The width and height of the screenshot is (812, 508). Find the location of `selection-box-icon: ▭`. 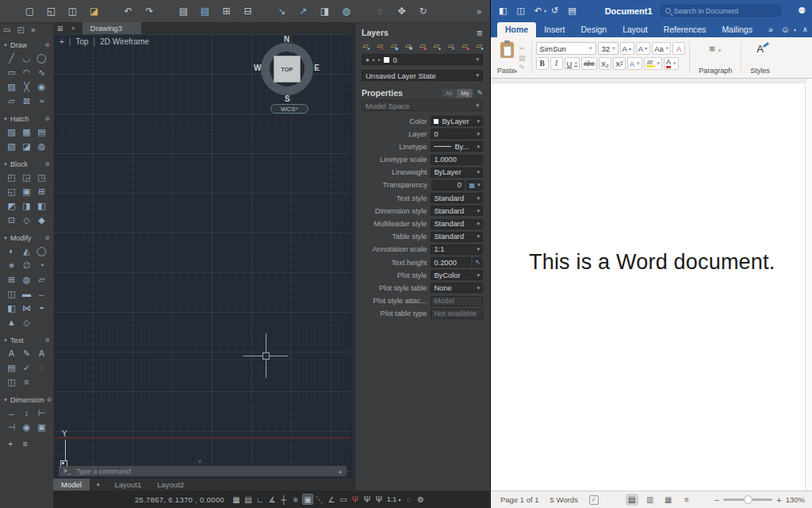

selection-box-icon: ▭ is located at coordinates (343, 499).